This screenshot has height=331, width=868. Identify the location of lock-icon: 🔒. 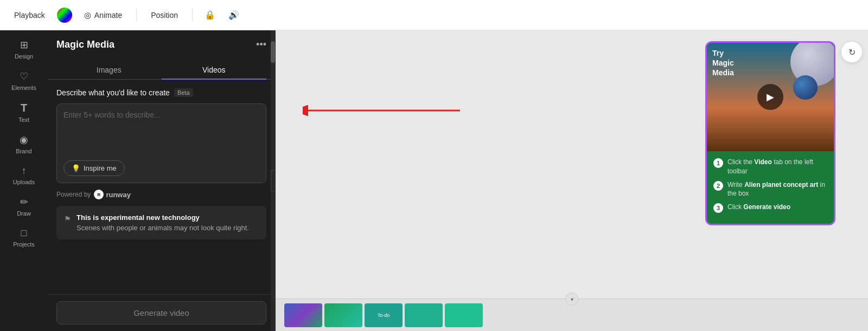
(210, 15).